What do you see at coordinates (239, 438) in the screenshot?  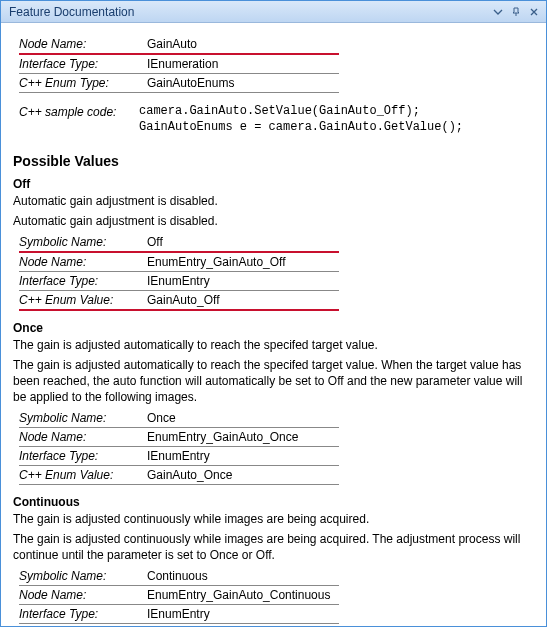 I see `prop-value: EnumEntry_GainAuto_Once` at bounding box center [239, 438].